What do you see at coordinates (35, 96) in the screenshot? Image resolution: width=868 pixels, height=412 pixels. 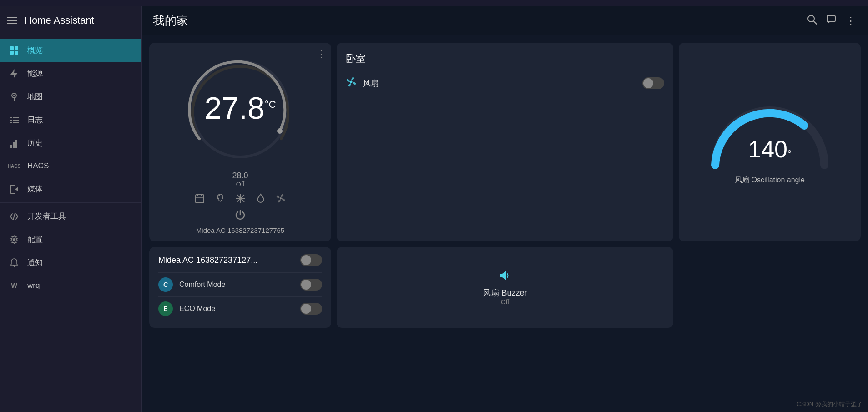 I see `sidebar-item-label-map: 地图` at bounding box center [35, 96].